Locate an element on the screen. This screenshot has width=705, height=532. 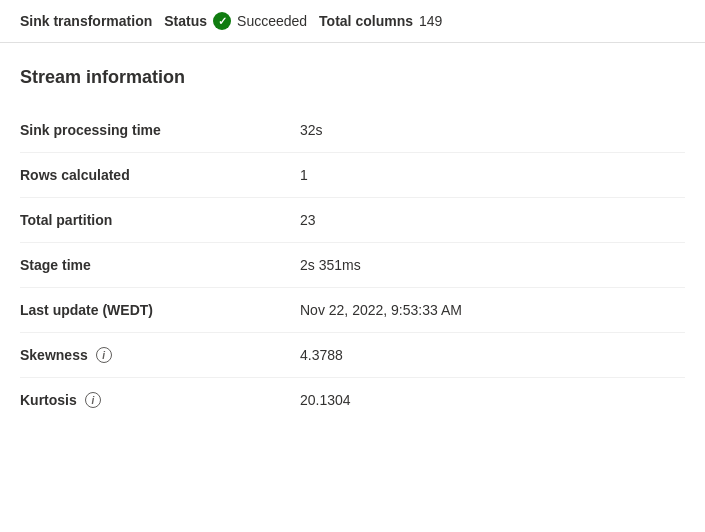
row-label: Last update (WEDT) is located at coordinates (160, 310).